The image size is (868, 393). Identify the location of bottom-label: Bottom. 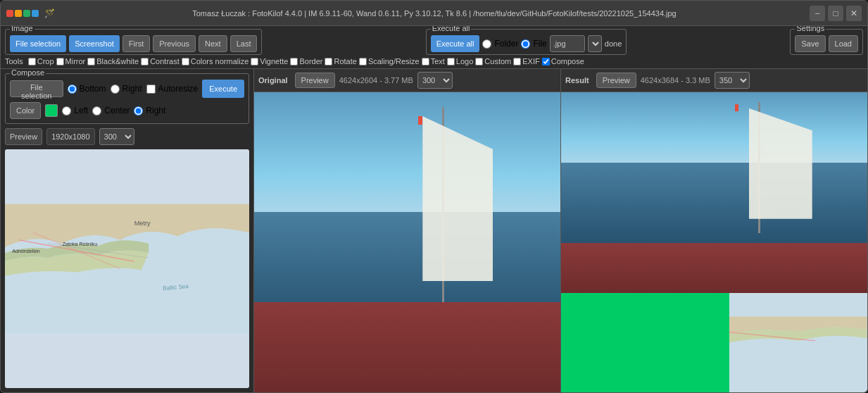
(93, 89).